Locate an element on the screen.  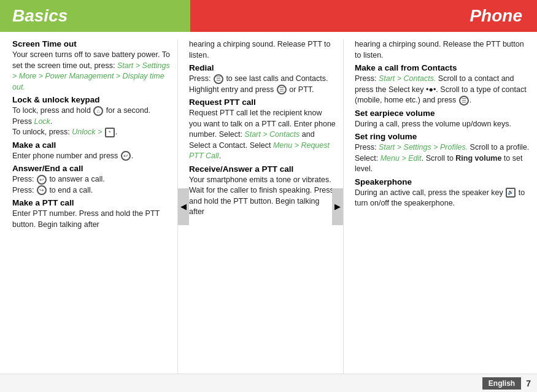
make-call-title: Make a call is located at coordinates (91, 145).